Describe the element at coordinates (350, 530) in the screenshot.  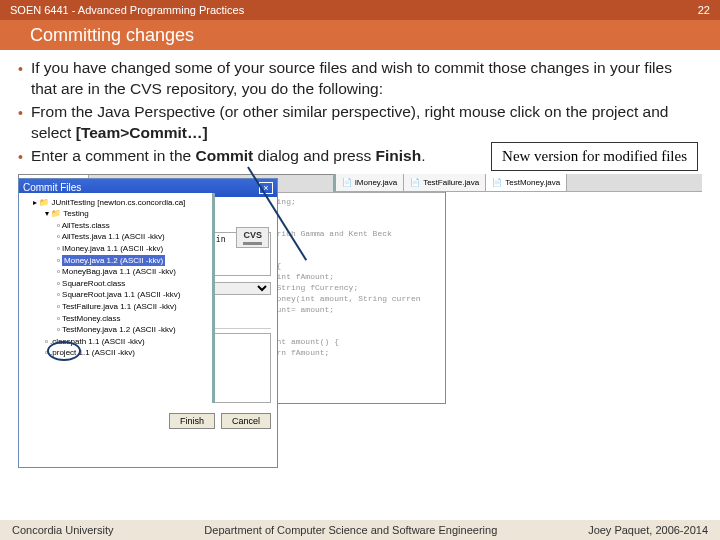
I see `footer-center: Department of Computer Science and Softw…` at that location.